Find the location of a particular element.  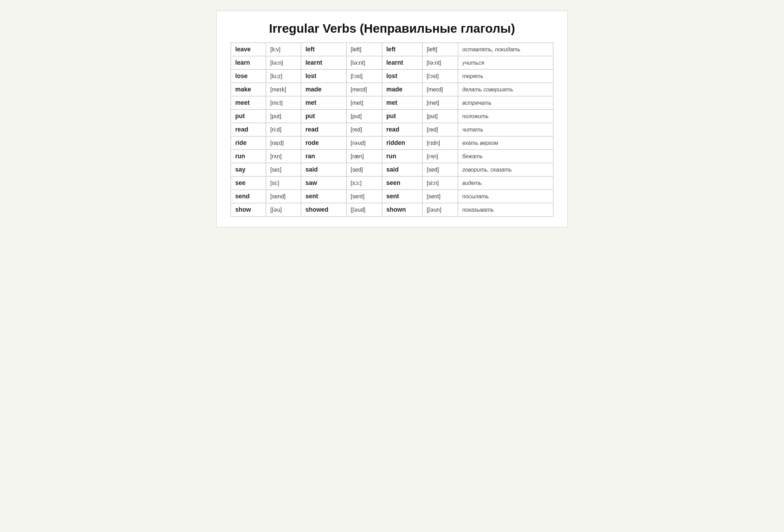

base-verb: leave is located at coordinates (249, 50).